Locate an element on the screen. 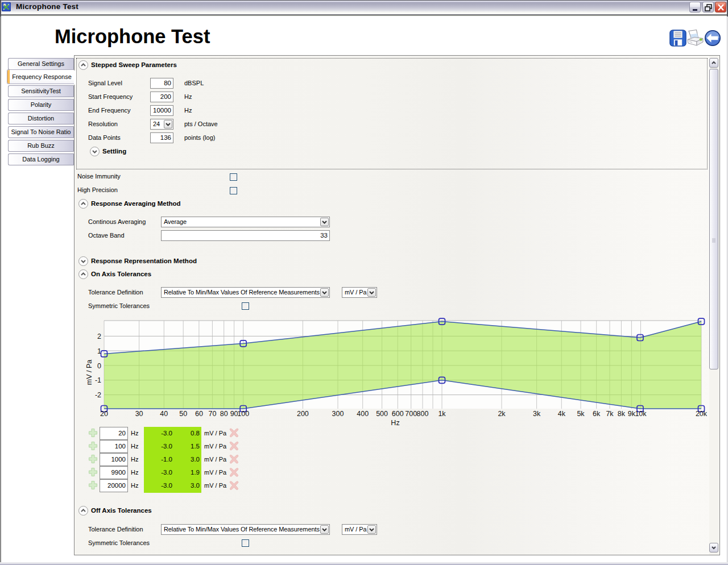 The image size is (728, 565). svg-text: 8k is located at coordinates (622, 414).